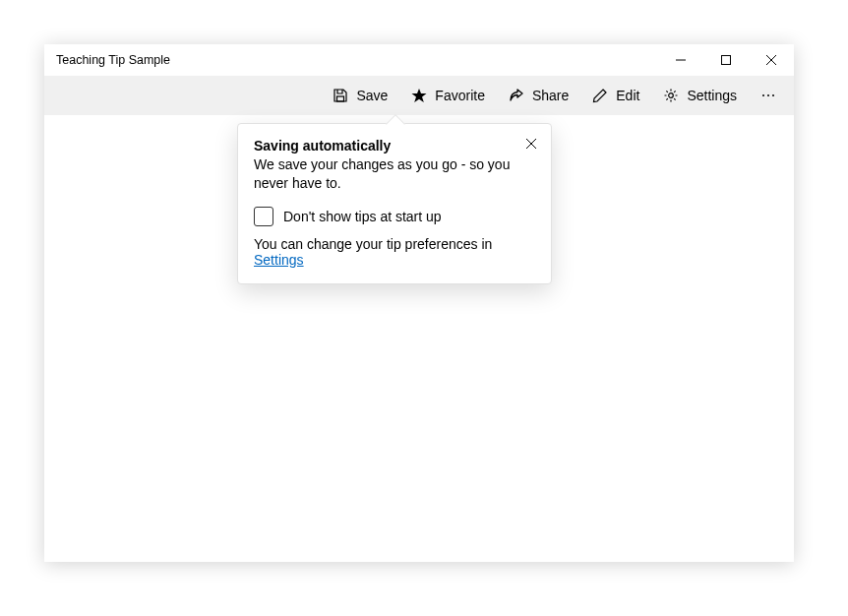 The width and height of the screenshot is (848, 616). I want to click on more-icon, so click(769, 96).